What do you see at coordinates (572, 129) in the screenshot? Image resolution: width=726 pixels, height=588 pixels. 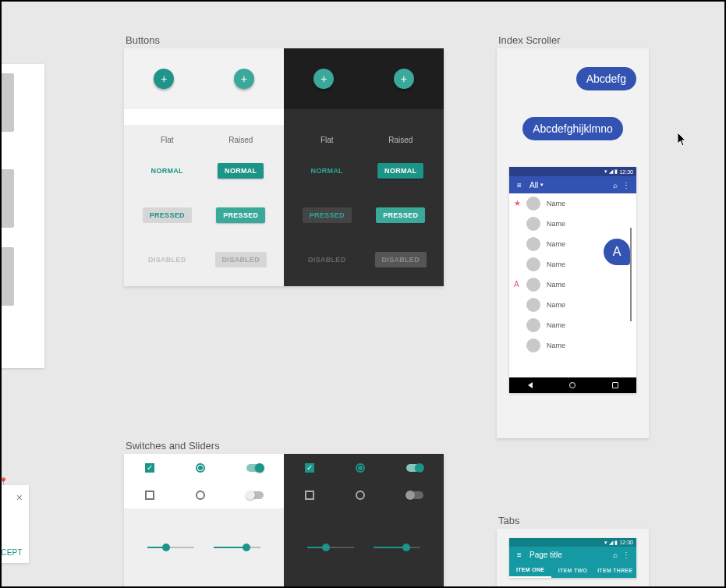 I see `tooltip-chip: Abcdefghijklmno` at bounding box center [572, 129].